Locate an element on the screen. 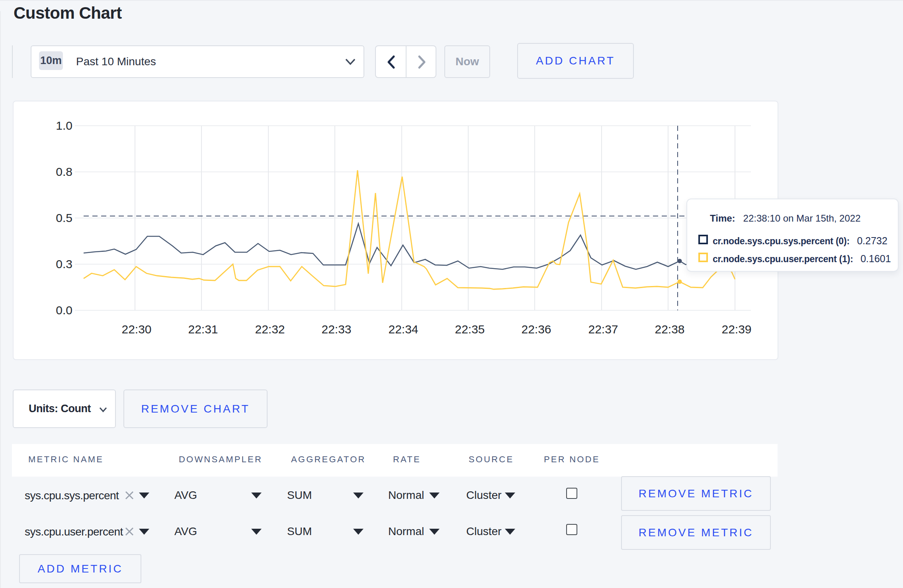 This screenshot has height=588, width=903. svg-text: 22:37 is located at coordinates (603, 329).